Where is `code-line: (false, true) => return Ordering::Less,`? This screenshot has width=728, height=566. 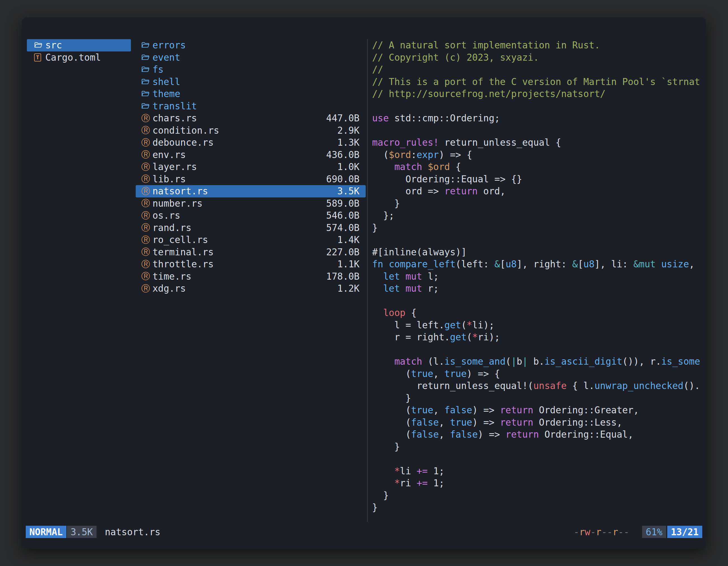
code-line: (false, true) => return Ordering::Less, is located at coordinates (539, 422).